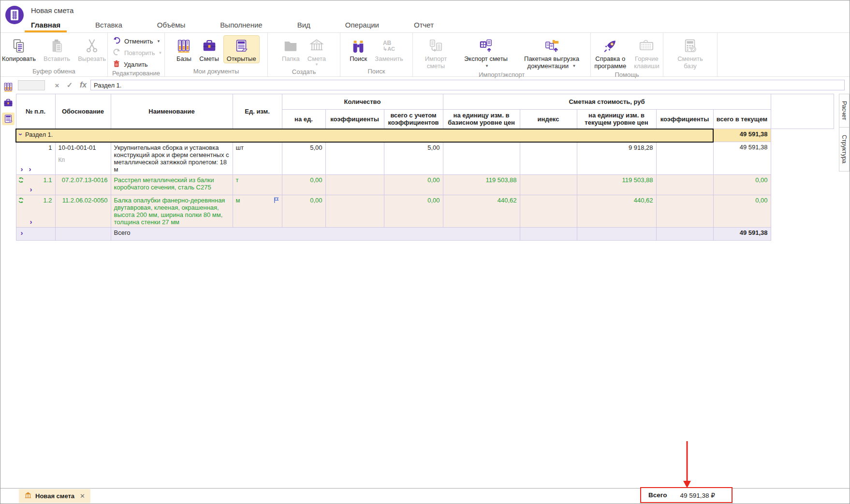 The width and height of the screenshot is (850, 504). Describe the element at coordinates (358, 49) in the screenshot. I see `search-button: Поиск` at that location.